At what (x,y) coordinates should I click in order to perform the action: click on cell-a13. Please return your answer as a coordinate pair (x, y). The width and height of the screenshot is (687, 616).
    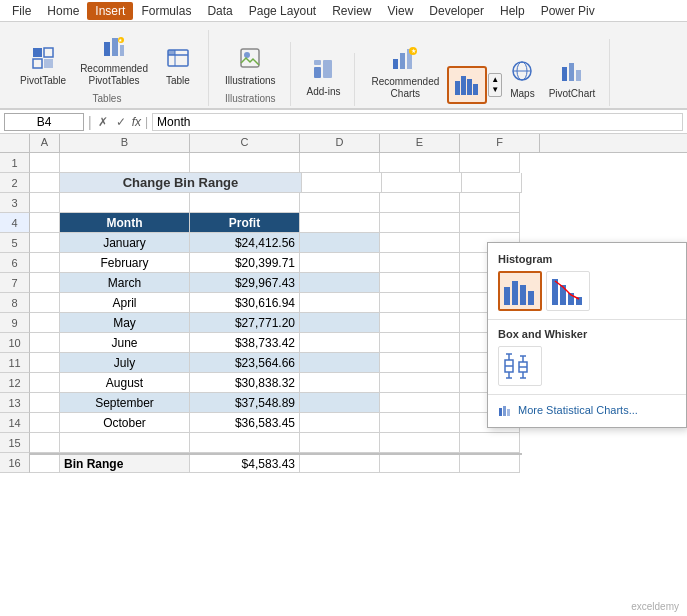
    Looking at the image, I should click on (45, 403).